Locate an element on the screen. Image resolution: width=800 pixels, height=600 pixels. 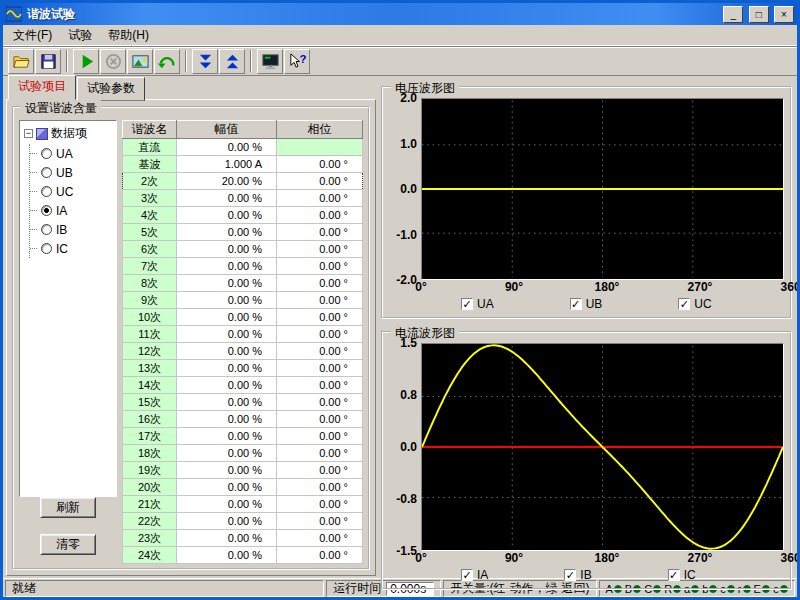
menu-item-test: 试验 is located at coordinates (80, 36).